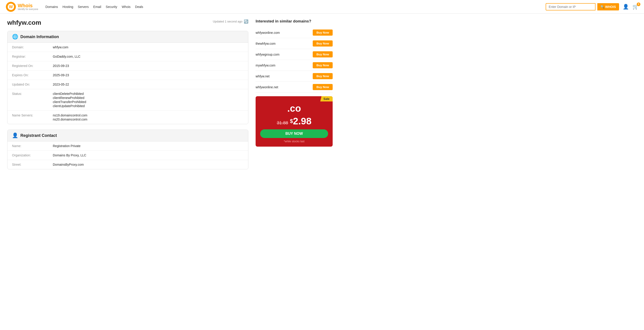 The image size is (644, 330). I want to click on registrant-header: 👤 Registrant Contact, so click(128, 136).